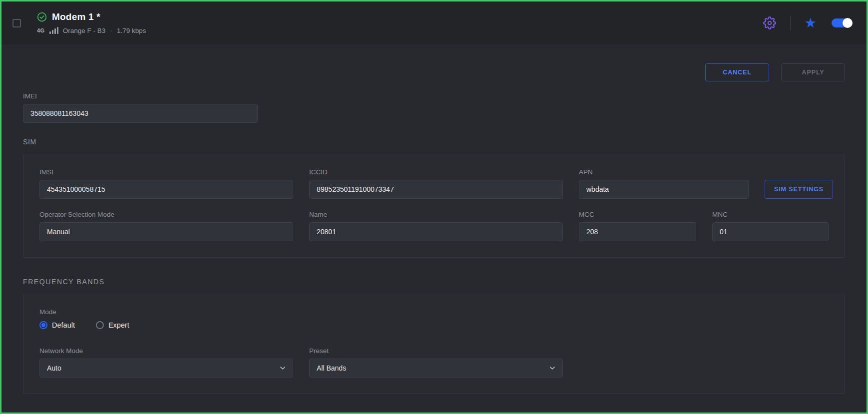 This screenshot has width=868, height=414. Describe the element at coordinates (57, 325) in the screenshot. I see `radio-default: Default` at that location.